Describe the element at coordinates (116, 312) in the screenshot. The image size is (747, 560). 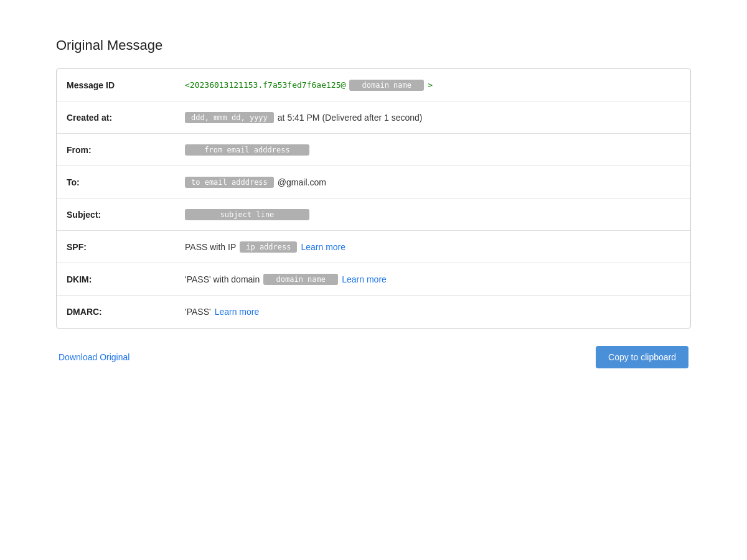
I see `dmarc-label: DMARC:` at that location.